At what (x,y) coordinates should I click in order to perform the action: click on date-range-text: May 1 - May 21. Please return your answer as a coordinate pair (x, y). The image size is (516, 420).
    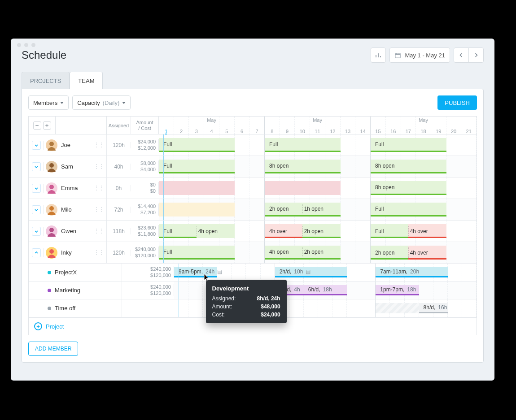
    Looking at the image, I should click on (425, 56).